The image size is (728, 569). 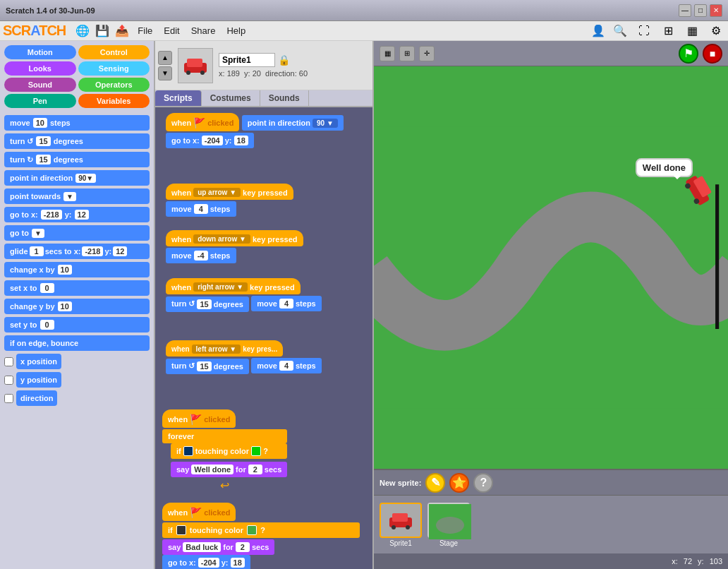 I want to click on cat-sensing-btn: Sensing, so click(x=114, y=68).